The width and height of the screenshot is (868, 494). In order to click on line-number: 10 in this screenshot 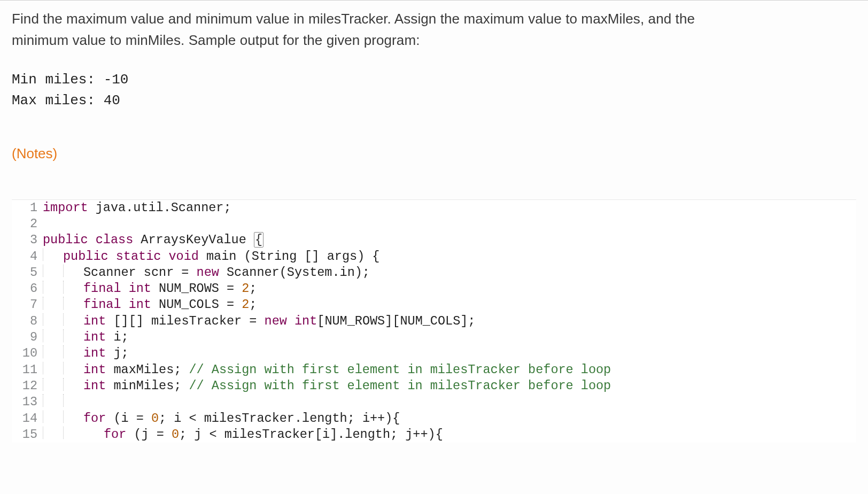, I will do `click(27, 353)`.